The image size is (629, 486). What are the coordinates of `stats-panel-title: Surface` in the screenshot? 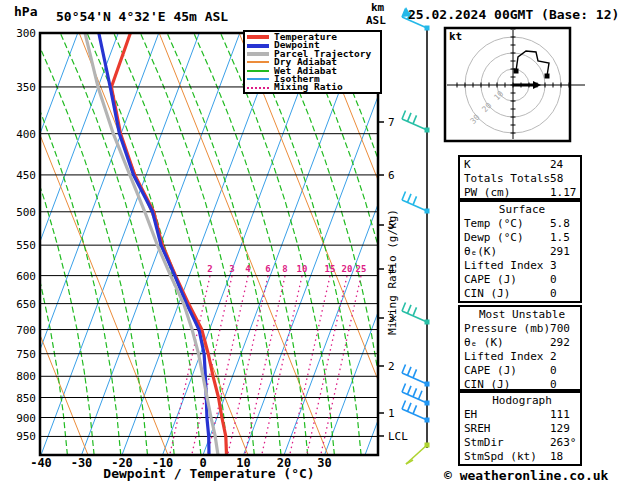 It's located at (522, 210).